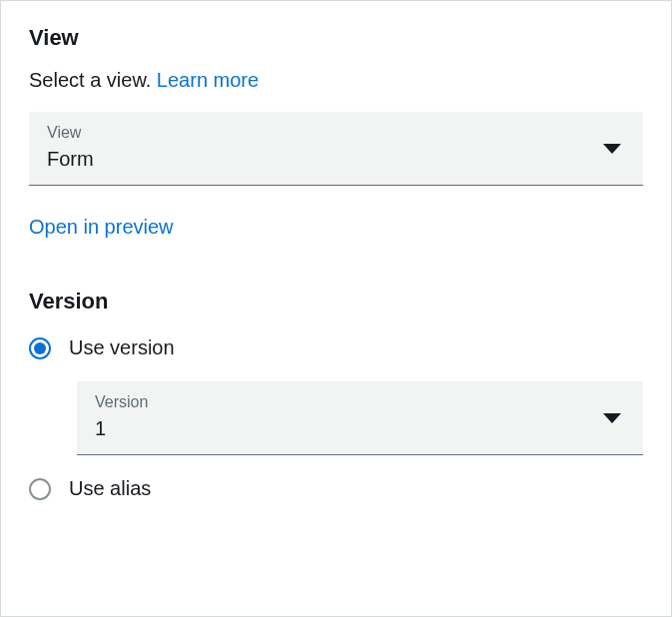 This screenshot has width=672, height=617. Describe the element at coordinates (40, 348) in the screenshot. I see `radio-selected-dot-icon` at that location.